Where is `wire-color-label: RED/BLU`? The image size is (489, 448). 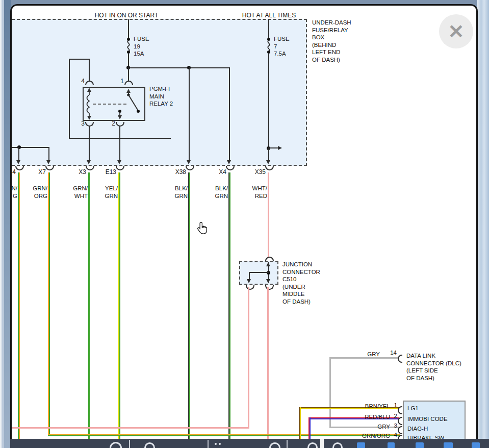 wire-color-label: RED/BLU is located at coordinates (372, 417).